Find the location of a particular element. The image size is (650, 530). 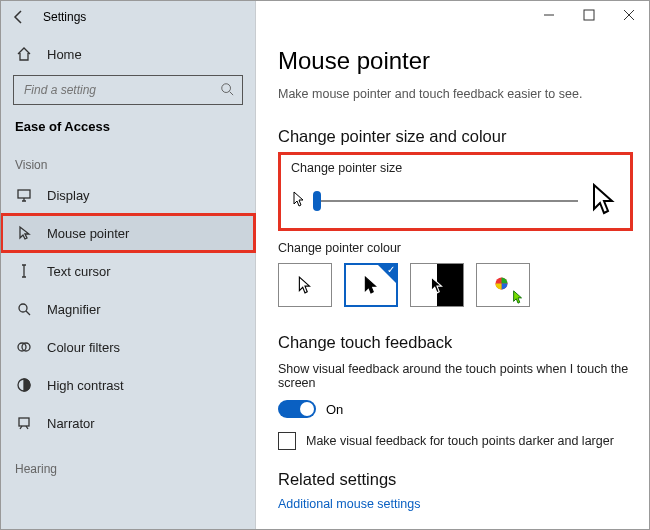

sidebar-item-magnifier: Magnifier is located at coordinates (128, 309).